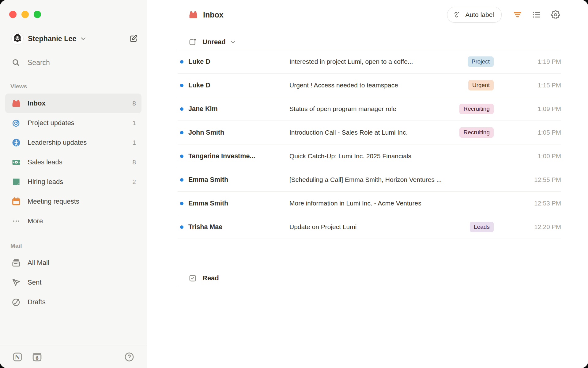  Describe the element at coordinates (394, 203) in the screenshot. I see `email-subject: More information in Lumi Inc. - Acme Ven…` at that location.